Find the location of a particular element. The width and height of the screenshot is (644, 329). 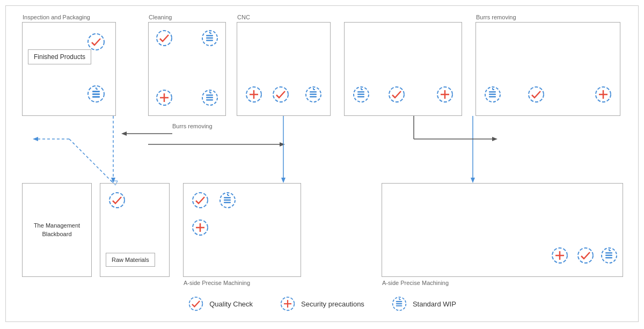

aside-right-label: A-side Precise Machining is located at coordinates (415, 283).